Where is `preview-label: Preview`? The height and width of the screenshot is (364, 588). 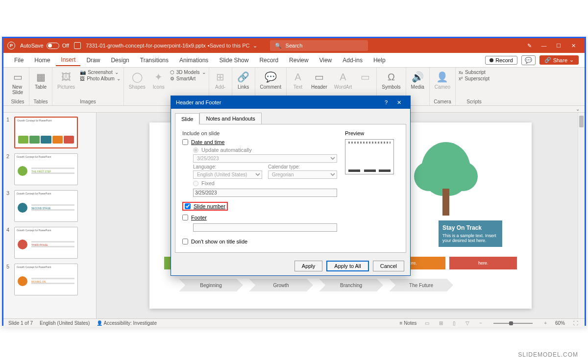
preview-label: Preview is located at coordinates (372, 133).